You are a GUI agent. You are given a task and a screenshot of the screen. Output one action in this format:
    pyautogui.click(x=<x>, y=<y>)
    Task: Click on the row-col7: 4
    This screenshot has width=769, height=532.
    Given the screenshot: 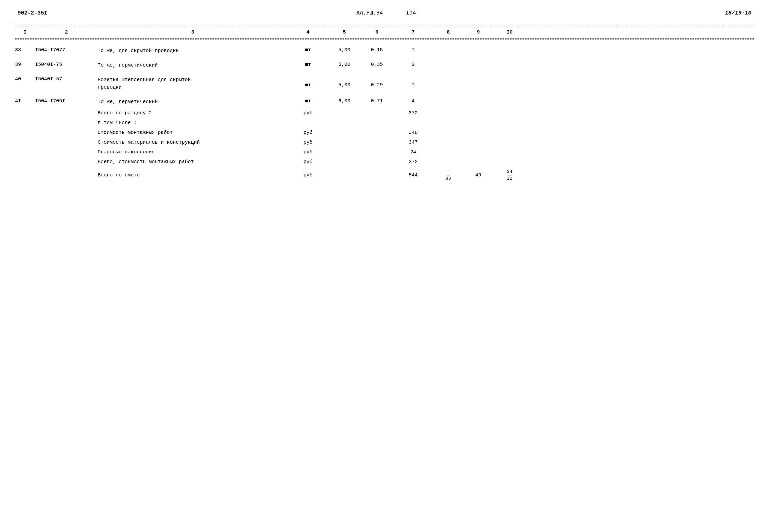 What is the action you would take?
    pyautogui.click(x=413, y=101)
    